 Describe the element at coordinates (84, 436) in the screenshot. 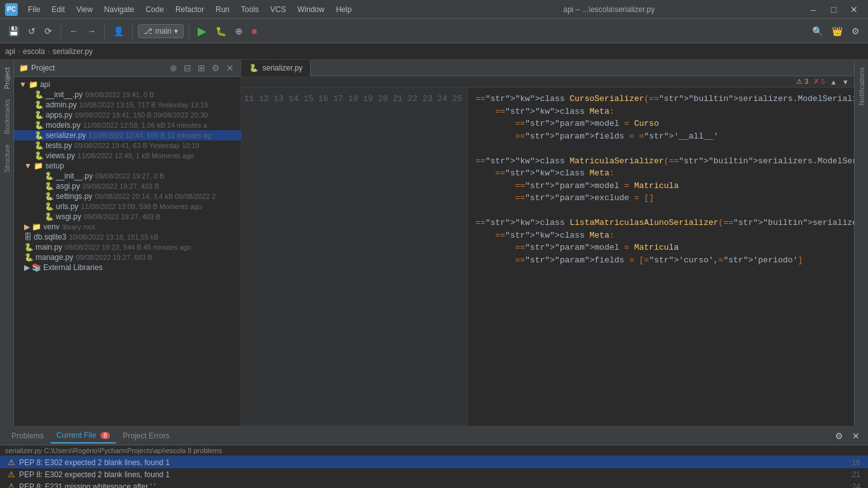

I see `tab-current-file: Current File 8` at that location.